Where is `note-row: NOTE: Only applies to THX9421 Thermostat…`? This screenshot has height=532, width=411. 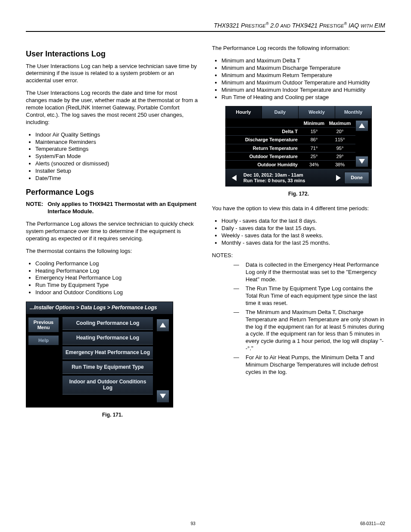
note-row: NOTE: Only applies to THX9421 Thermostat… is located at coordinates (112, 208).